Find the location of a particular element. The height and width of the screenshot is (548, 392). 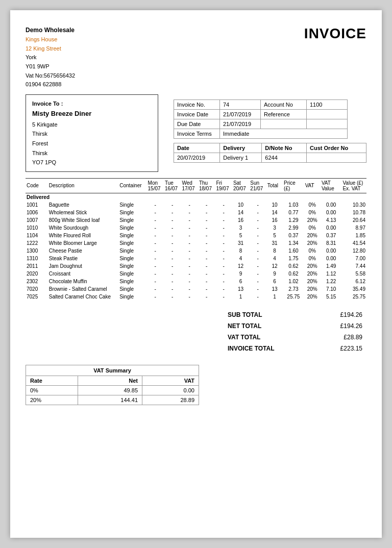

header-fri: Fri19/07 is located at coordinates (224, 186).